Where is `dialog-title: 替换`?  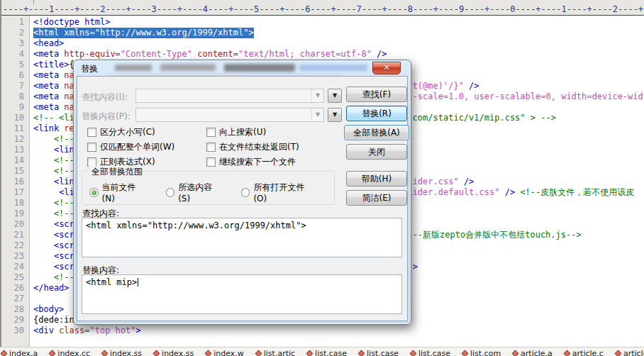 dialog-title: 替换 is located at coordinates (89, 69).